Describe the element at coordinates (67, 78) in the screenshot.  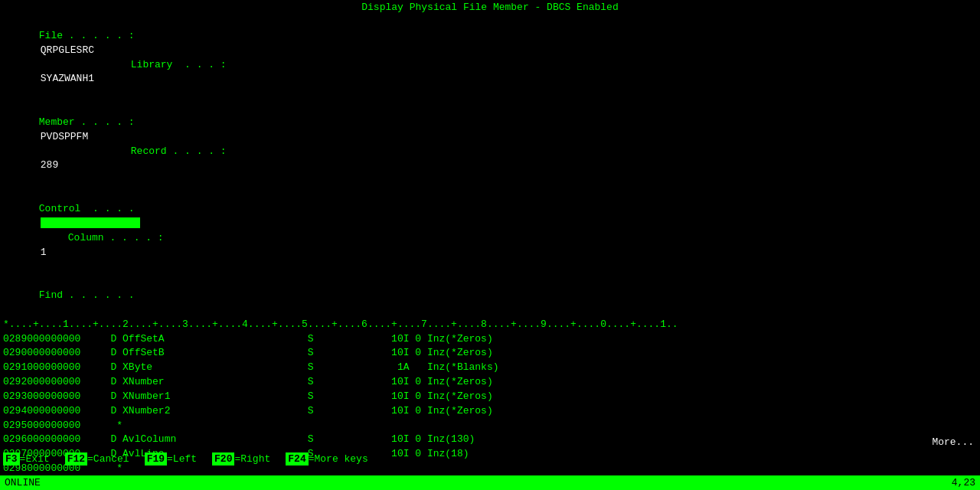
I see `library-value: SYAZWANH1` at that location.